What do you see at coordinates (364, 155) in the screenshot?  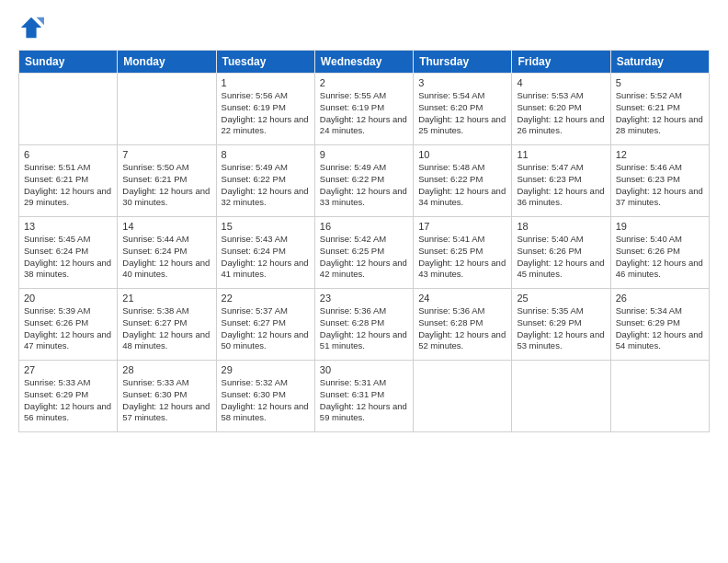 I see `day-number: 9` at bounding box center [364, 155].